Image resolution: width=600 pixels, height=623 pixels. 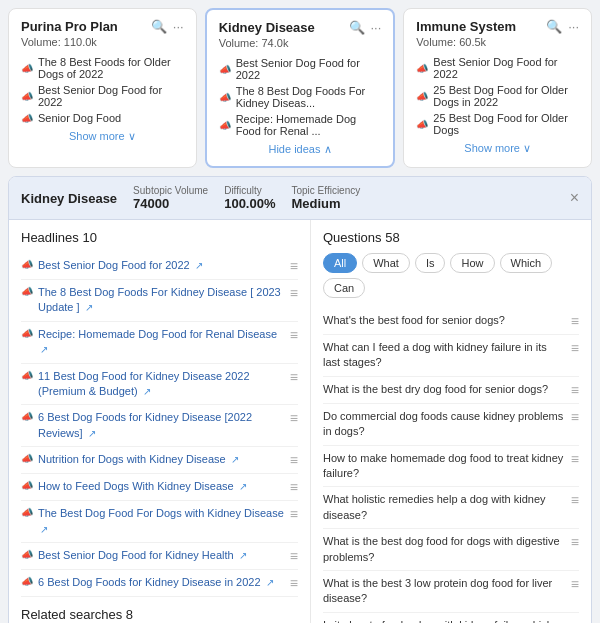 I want to click on headline-text: 6 Best Dog Foods for Kidney Disease [202…, so click(x=162, y=426).